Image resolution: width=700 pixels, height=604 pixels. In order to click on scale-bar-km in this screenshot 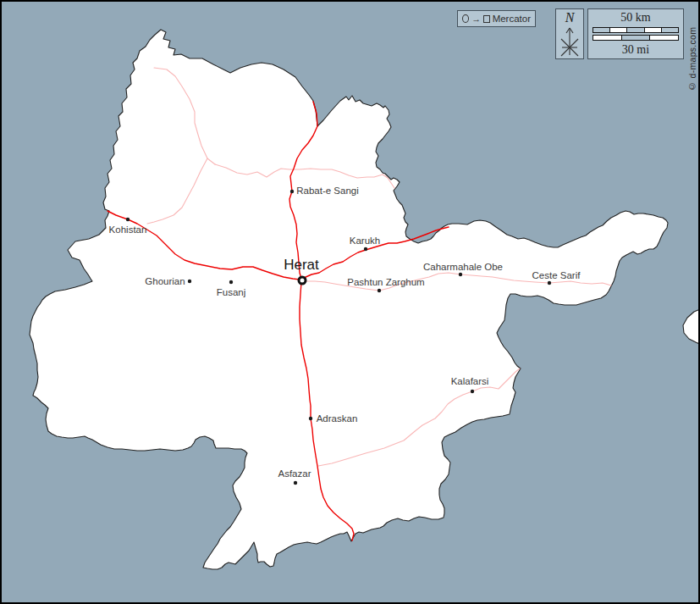, I will do `click(636, 30)`.